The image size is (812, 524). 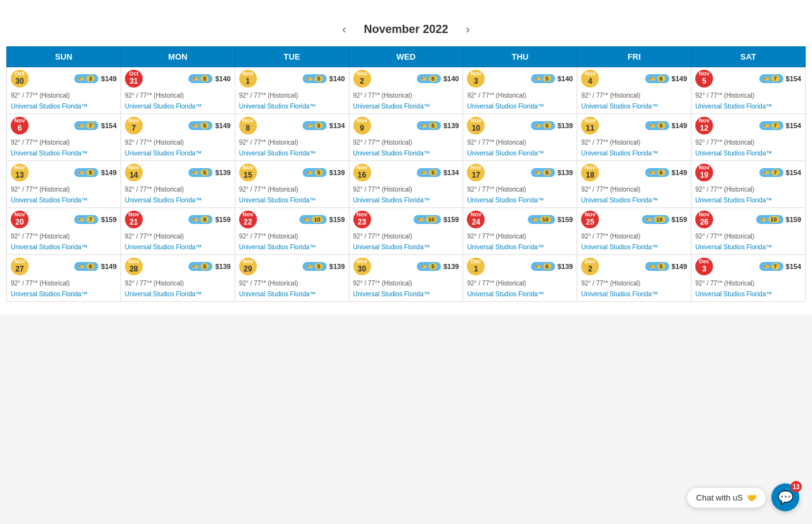 I want to click on next-month-button: ›, so click(x=468, y=29).